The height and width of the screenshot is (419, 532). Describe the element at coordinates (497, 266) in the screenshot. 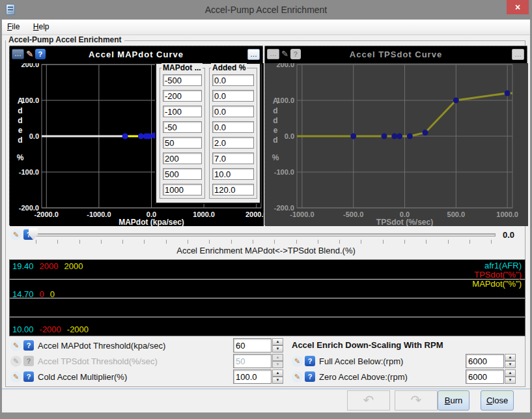

I see `legend-afr1: afr1(AFR)` at that location.